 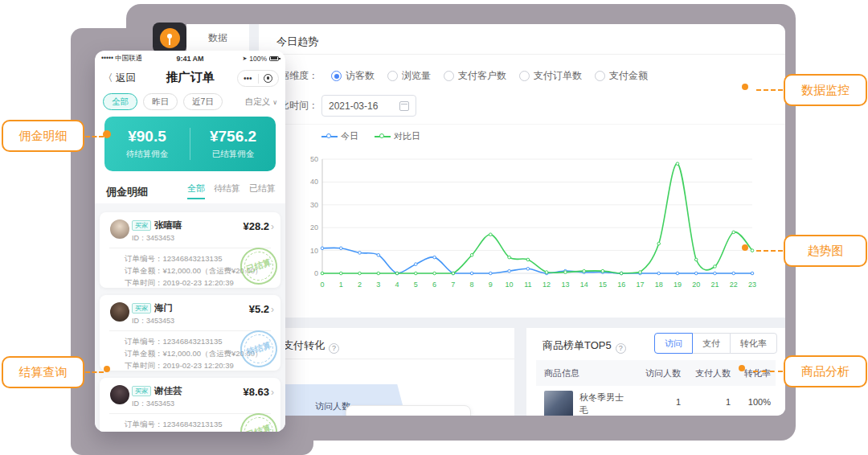 I want to click on filter-all: 全部, so click(x=121, y=101).